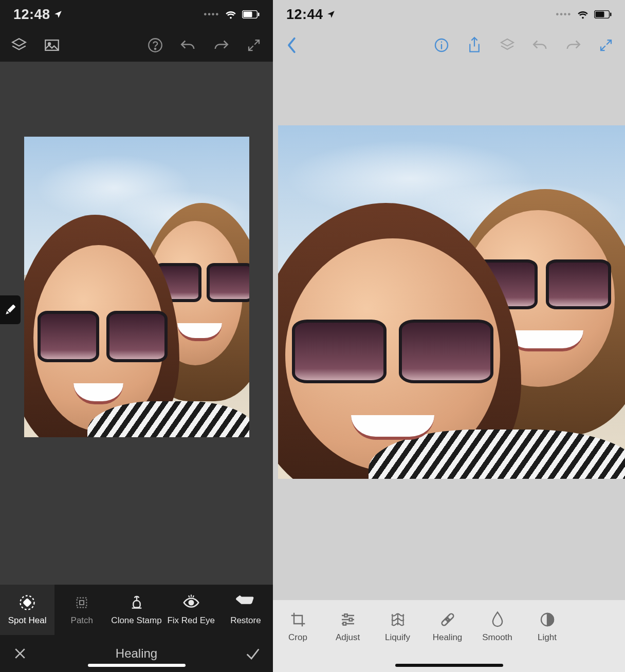 The image size is (625, 672). What do you see at coordinates (20, 654) in the screenshot?
I see `cancel-button` at bounding box center [20, 654].